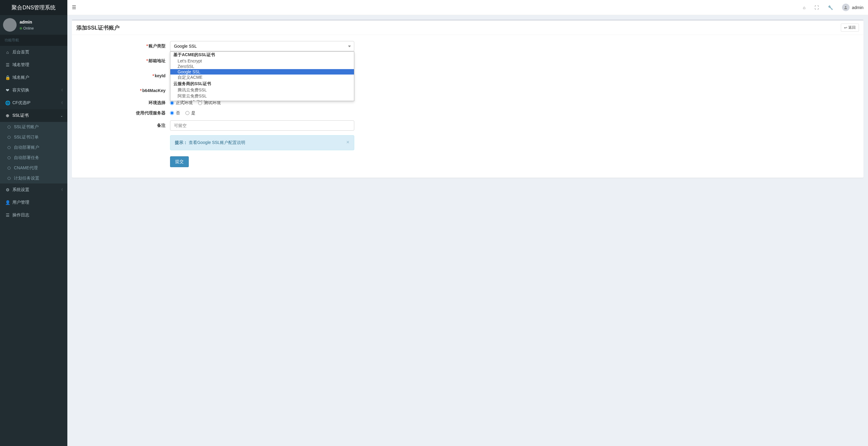  What do you see at coordinates (262, 84) in the screenshot?
I see `dropdown-group-label: 云服务商的SSL证书` at bounding box center [262, 84].